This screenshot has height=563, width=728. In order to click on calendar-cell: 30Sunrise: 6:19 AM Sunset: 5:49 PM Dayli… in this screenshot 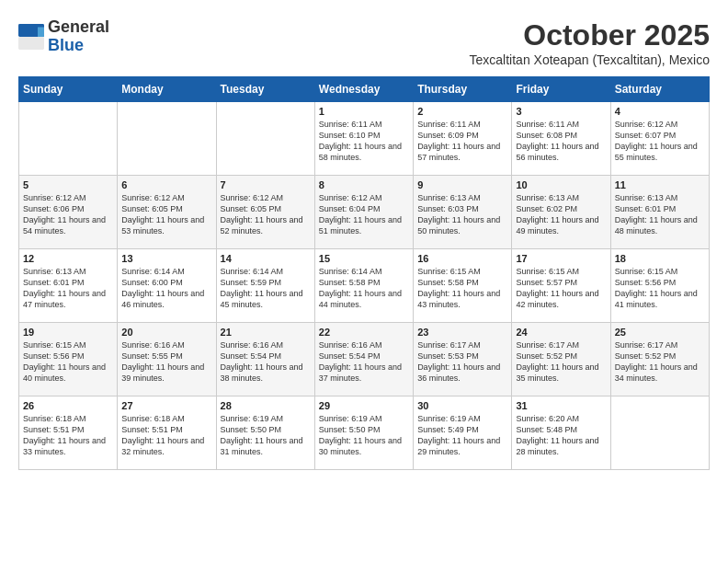, I will do `click(463, 433)`.